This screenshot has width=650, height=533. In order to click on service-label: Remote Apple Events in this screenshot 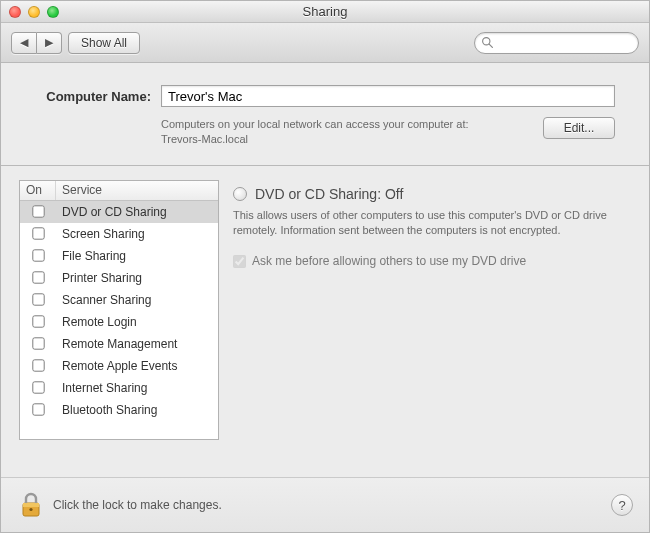, I will do `click(137, 366)`.